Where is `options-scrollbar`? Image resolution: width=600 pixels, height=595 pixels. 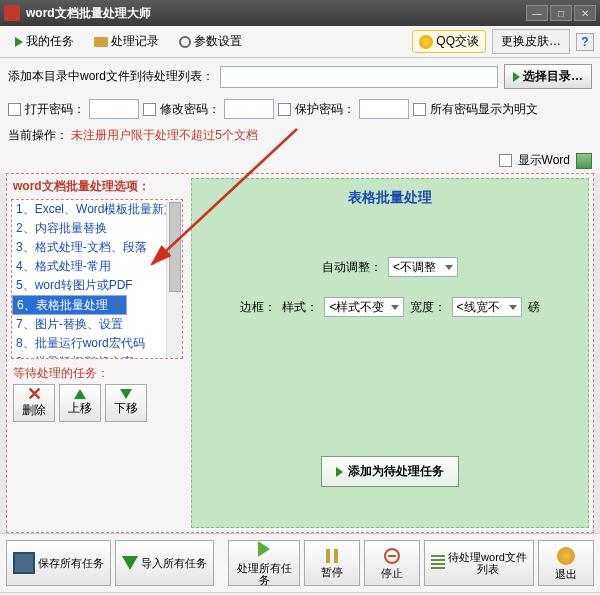 options-scrollbar is located at coordinates (174, 279).